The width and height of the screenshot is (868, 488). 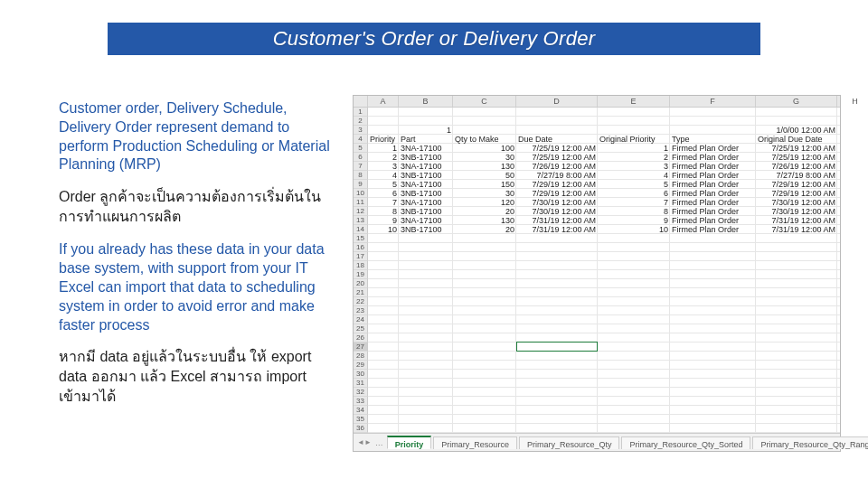 I want to click on col-header-F: F, so click(x=712, y=101).